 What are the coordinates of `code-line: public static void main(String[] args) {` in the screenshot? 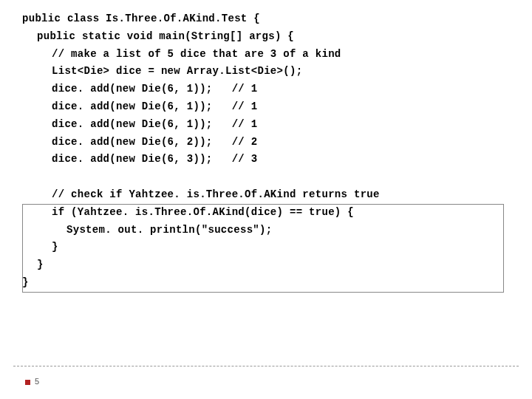 It's located at (277, 37).